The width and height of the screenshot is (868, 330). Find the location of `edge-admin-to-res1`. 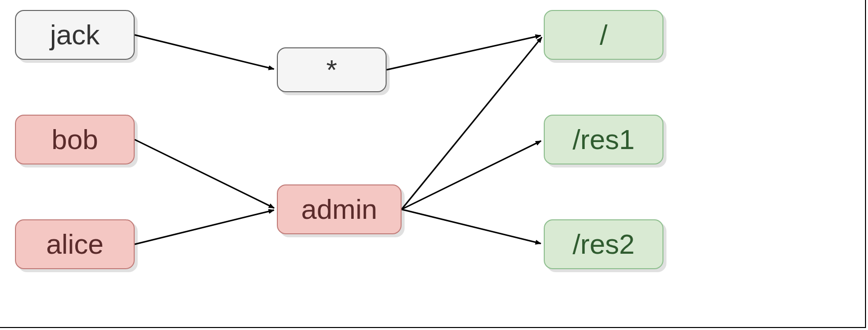

edge-admin-to-res1 is located at coordinates (471, 175).